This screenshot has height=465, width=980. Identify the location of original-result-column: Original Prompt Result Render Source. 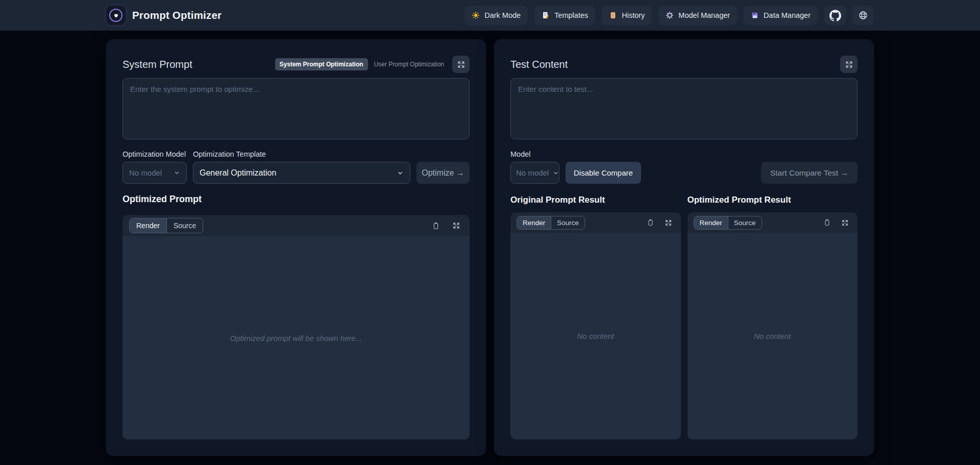
(596, 317).